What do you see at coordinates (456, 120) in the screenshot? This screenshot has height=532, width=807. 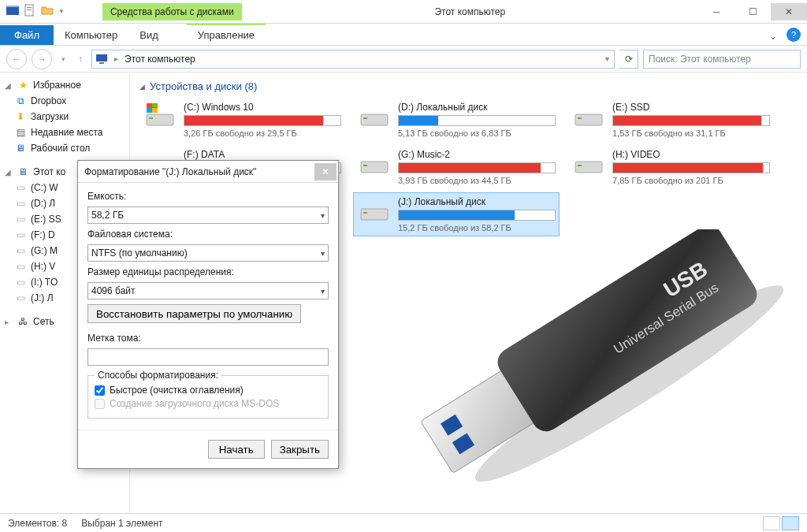 I see `drive-tile: (D:) Локальный диск 5,13 ГБ свободно из …` at bounding box center [456, 120].